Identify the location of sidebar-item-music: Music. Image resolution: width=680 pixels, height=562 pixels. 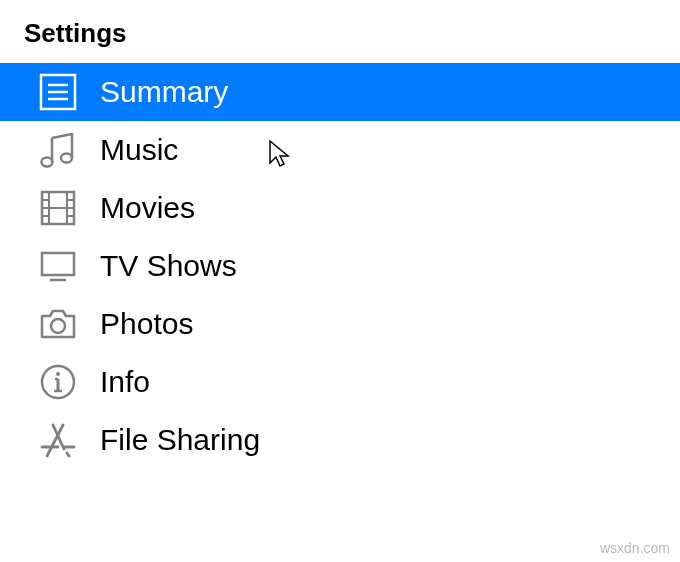
(340, 150).